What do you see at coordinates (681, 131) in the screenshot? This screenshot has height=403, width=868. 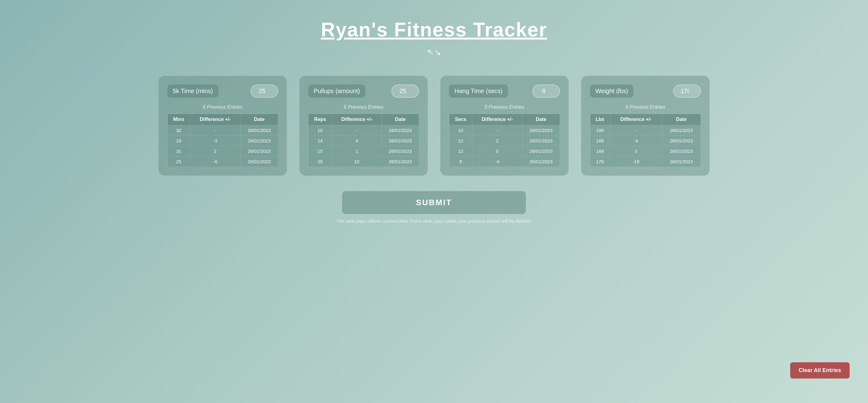 I see `cell-col3-3-0: 26/01/2023` at bounding box center [681, 131].